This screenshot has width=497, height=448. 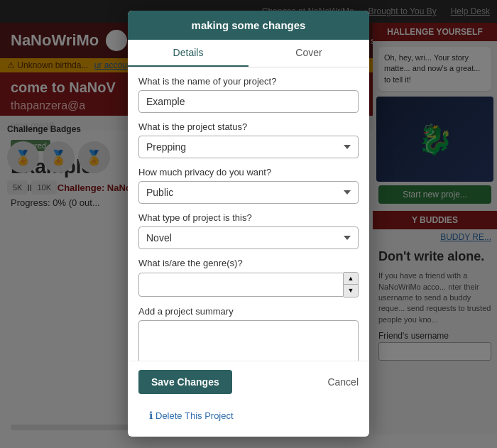 What do you see at coordinates (248, 26) in the screenshot?
I see `modal-title: making some changes` at bounding box center [248, 26].